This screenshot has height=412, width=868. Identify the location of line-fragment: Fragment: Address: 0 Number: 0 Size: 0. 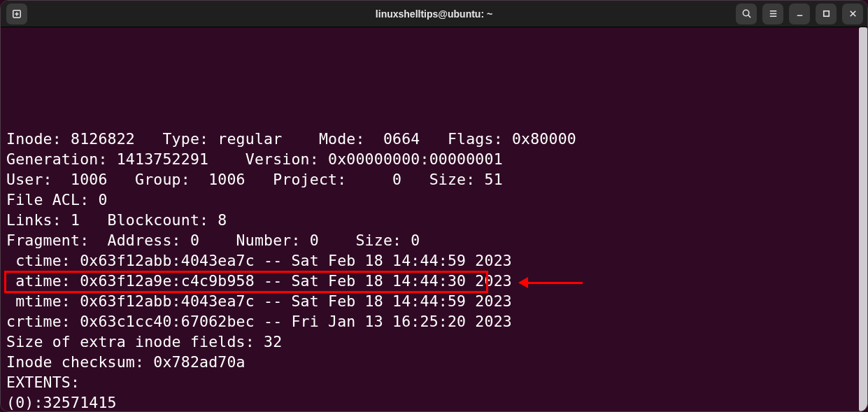
(435, 241).